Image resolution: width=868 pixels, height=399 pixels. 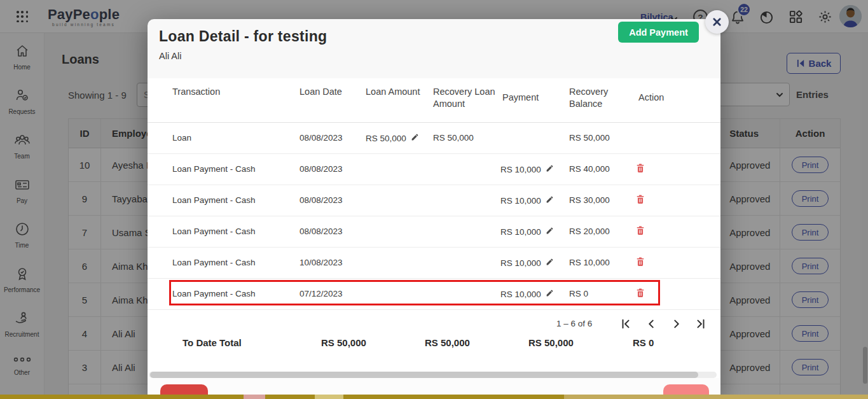 What do you see at coordinates (574, 323) in the screenshot?
I see `pagination-range: 1 – 6 of 6` at bounding box center [574, 323].